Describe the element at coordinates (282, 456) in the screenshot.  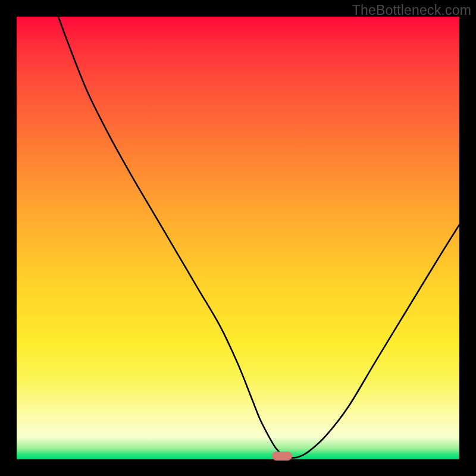
I see `optimal-marker` at that location.